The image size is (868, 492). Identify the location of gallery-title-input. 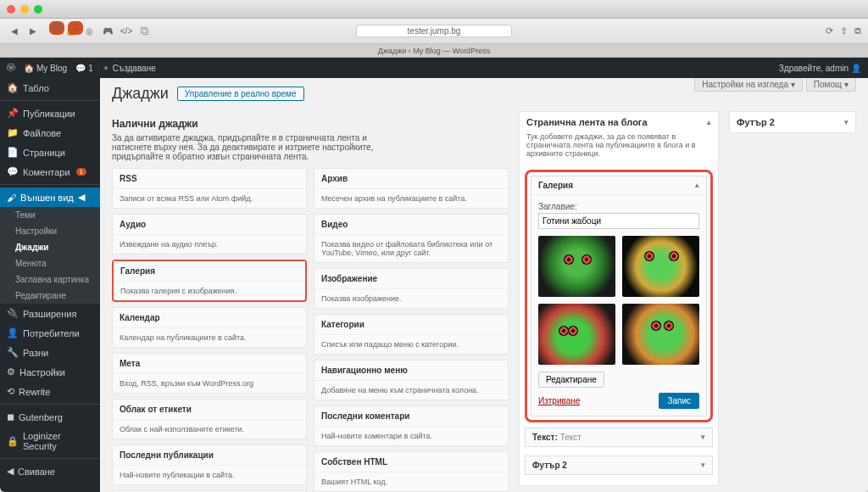
(619, 221).